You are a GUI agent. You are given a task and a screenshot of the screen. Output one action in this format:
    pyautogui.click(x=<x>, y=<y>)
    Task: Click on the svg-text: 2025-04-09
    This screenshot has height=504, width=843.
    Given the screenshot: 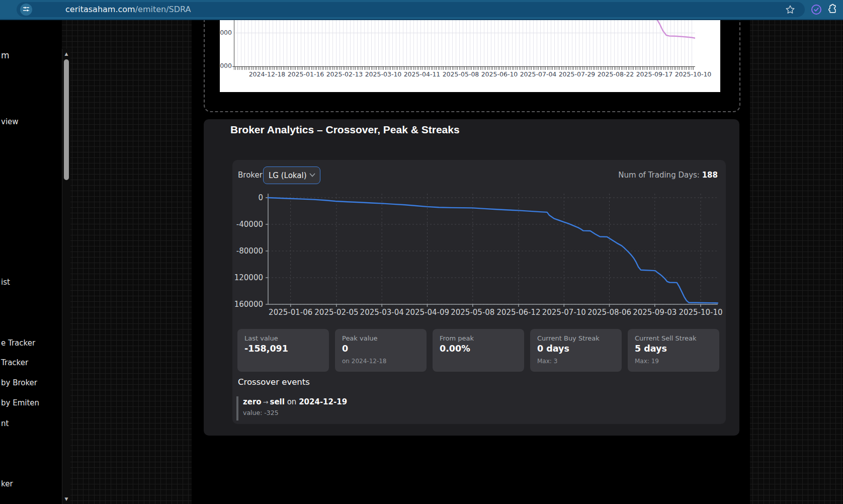 What is the action you would take?
    pyautogui.click(x=428, y=312)
    